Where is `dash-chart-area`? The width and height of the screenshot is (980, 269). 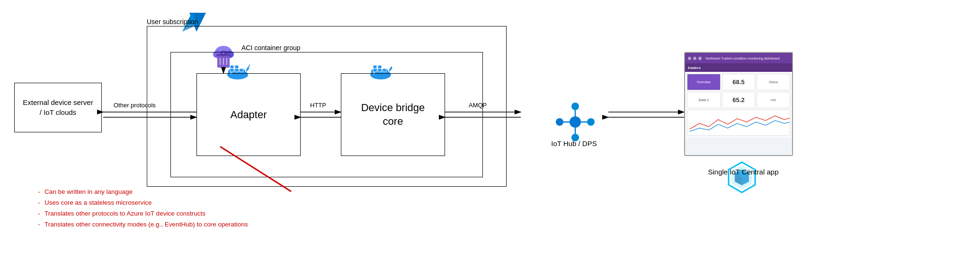
dash-chart-area is located at coordinates (739, 123).